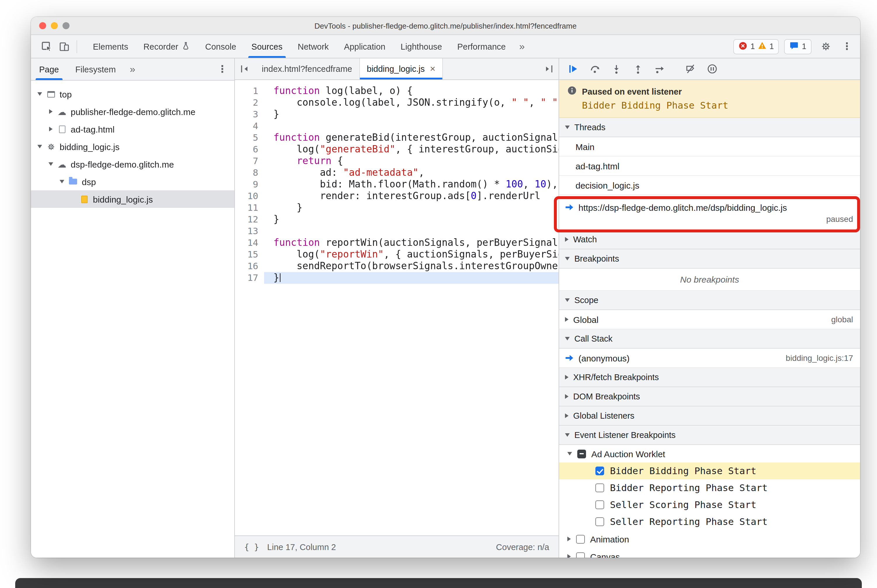  I want to click on editor-tab-bidding-logic: bidding_logic.js ×, so click(402, 69).